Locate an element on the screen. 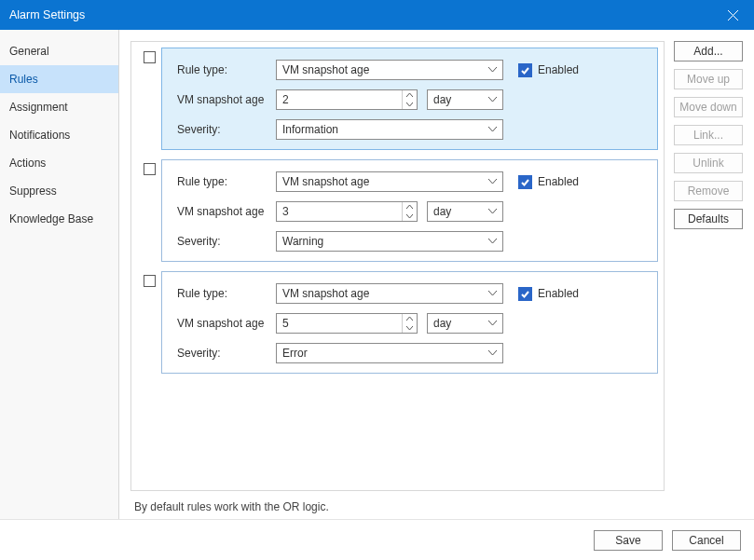 This screenshot has height=560, width=754. severity-select: Error is located at coordinates (390, 353).